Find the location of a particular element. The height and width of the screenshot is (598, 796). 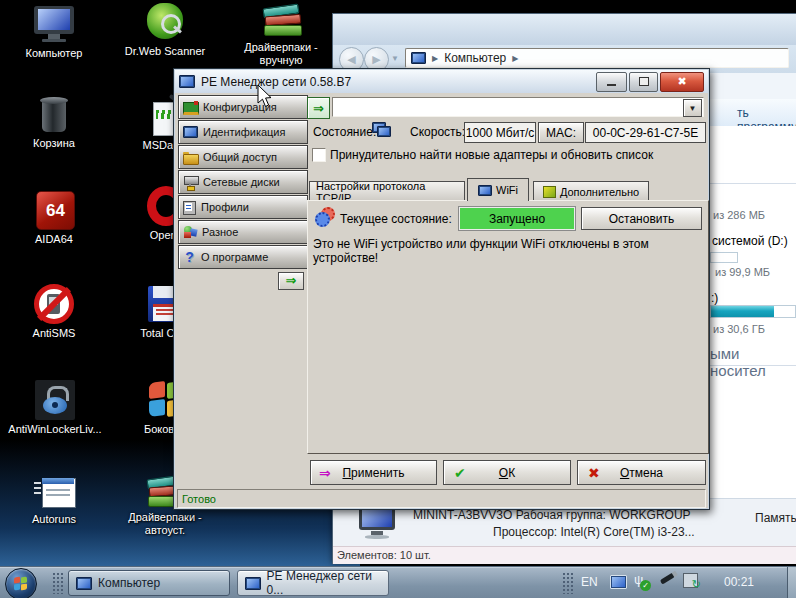

windows-flag-icon is located at coordinates (17, 580).